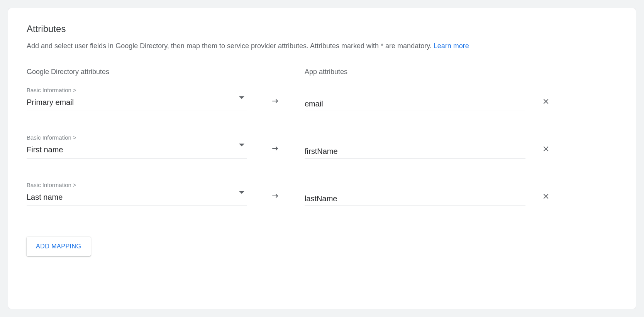  I want to click on add-mapping-button: ADD MAPPING, so click(59, 246).